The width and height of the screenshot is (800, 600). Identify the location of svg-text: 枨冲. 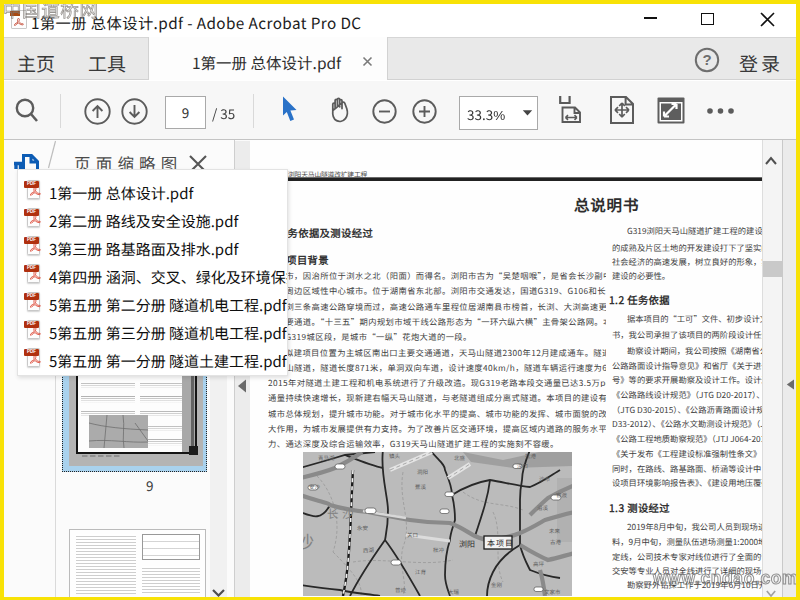
(439, 550).